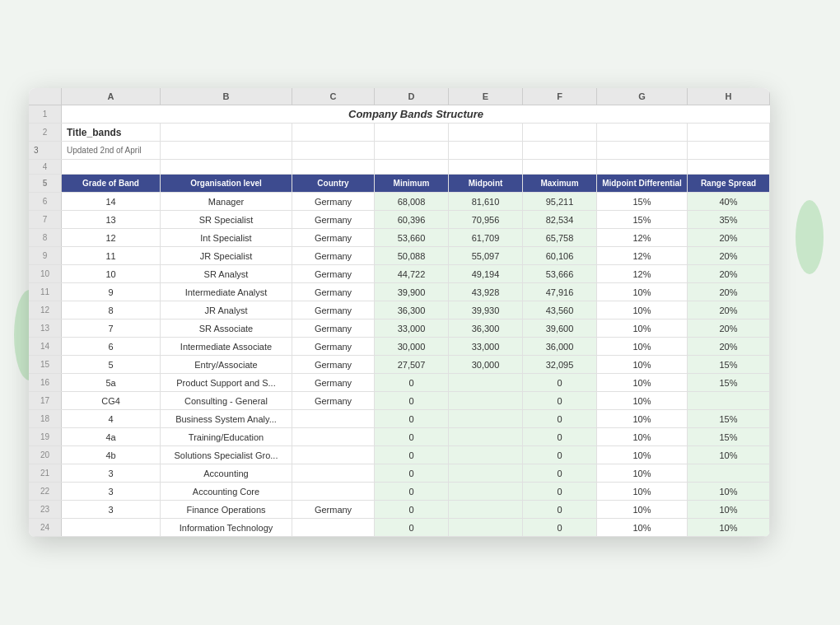 The image size is (840, 625). What do you see at coordinates (45, 310) in the screenshot?
I see `rownum: 12` at bounding box center [45, 310].